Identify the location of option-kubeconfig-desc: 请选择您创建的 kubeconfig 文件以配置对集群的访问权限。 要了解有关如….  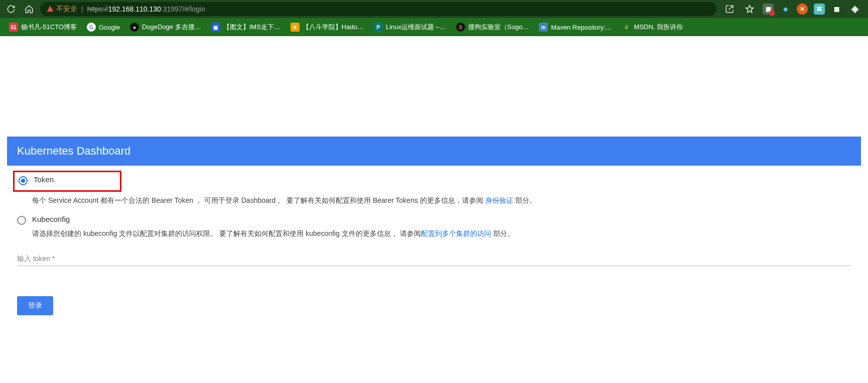
(442, 233).